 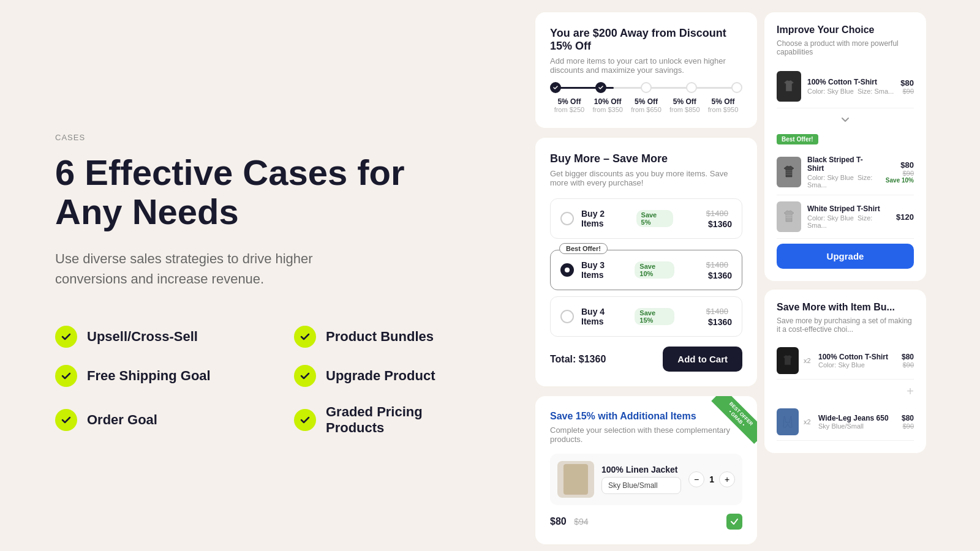 What do you see at coordinates (646, 178) in the screenshot?
I see `buy-more-subtitle: Get bigger discounts as you buy more ite…` at bounding box center [646, 178].